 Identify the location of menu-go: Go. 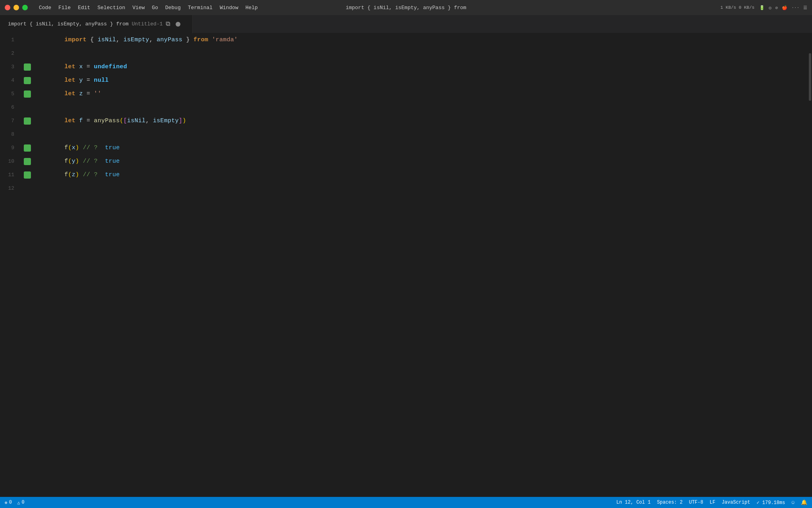
(155, 8).